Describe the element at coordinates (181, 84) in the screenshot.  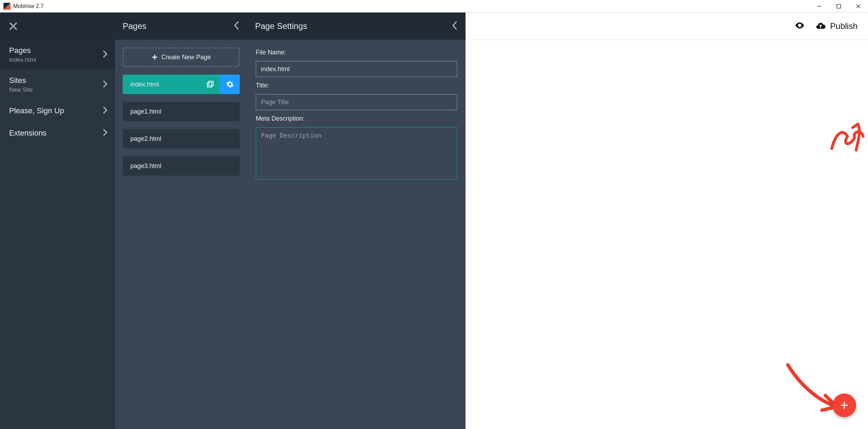
I see `page-row-index: index.html` at that location.